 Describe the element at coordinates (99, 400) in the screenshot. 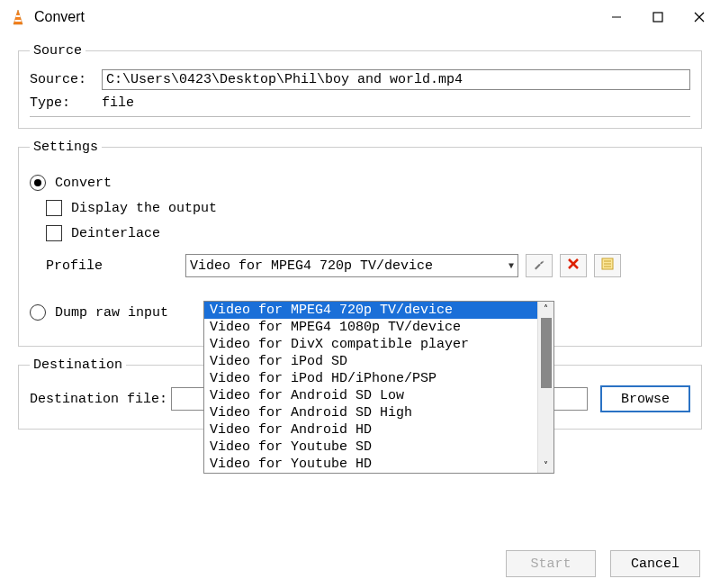

I see `destination-file-label: Destination file:` at that location.